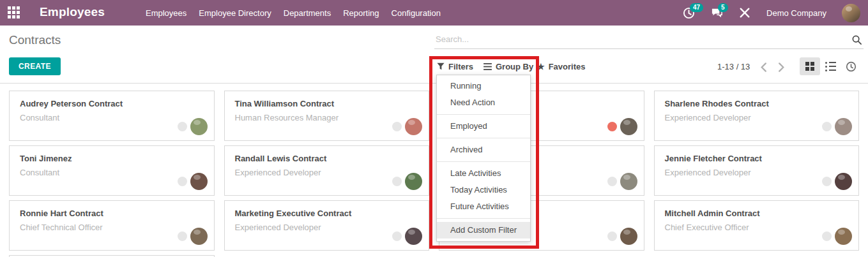  Describe the element at coordinates (757, 226) in the screenshot. I see `contract-card: Mitchell Admin Contract Chief Executive …` at that location.